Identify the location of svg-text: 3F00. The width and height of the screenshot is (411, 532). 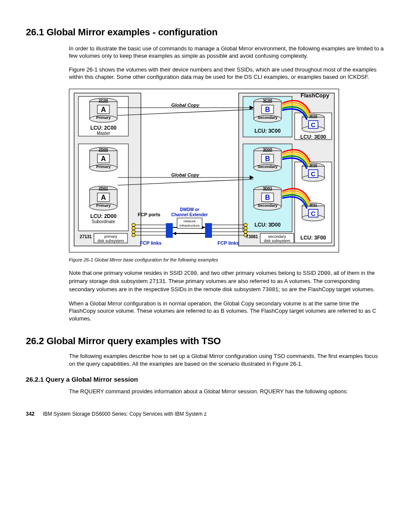
(314, 165).